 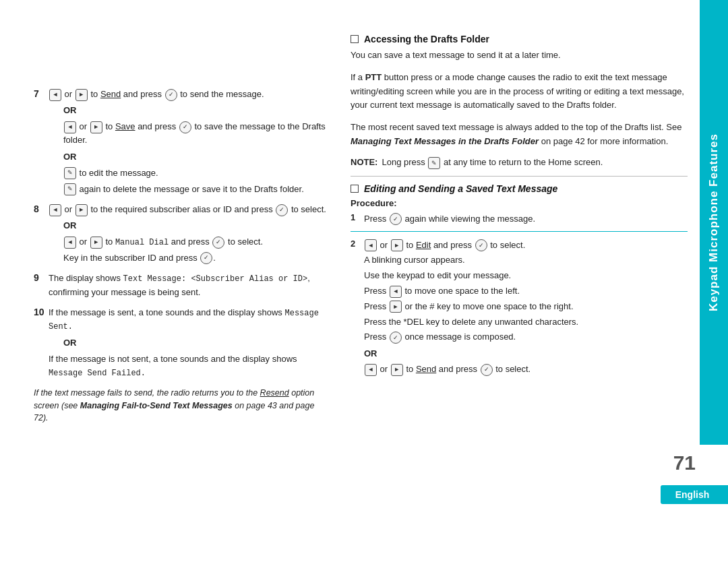 What do you see at coordinates (434, 163) in the screenshot?
I see `edit-icon-note: ✎` at bounding box center [434, 163].